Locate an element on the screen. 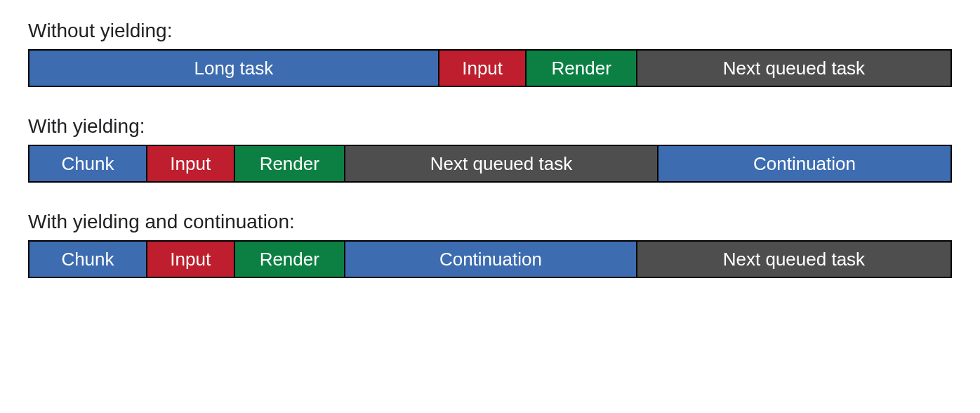  row-title: With yielding: is located at coordinates (490, 126).